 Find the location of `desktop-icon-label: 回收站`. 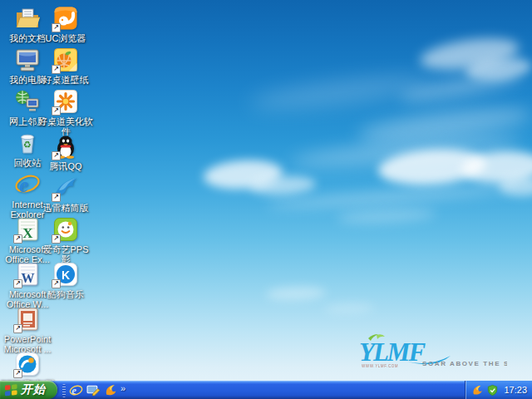

desktop-icon-label: 回收站 is located at coordinates (28, 163).